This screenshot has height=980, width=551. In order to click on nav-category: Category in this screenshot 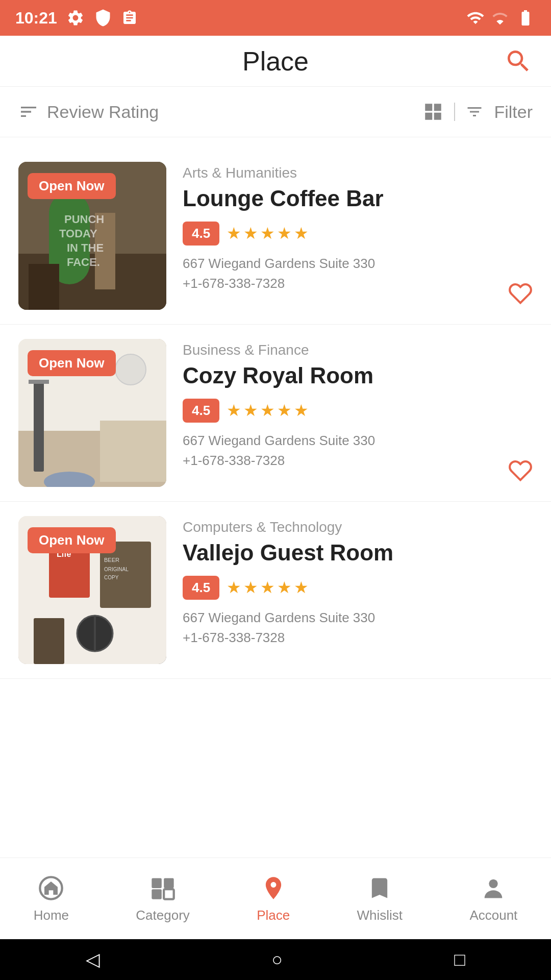, I will do `click(163, 898)`.